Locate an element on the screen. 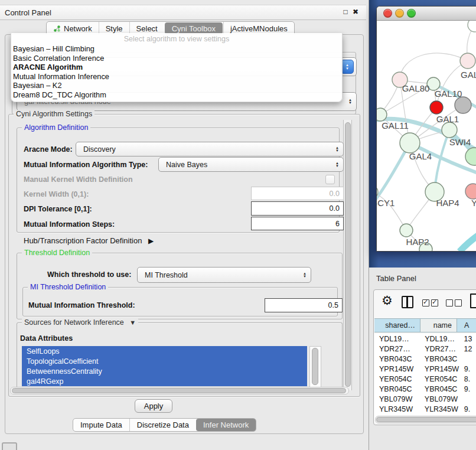  table-horizontal-scrollbar is located at coordinates (425, 419).